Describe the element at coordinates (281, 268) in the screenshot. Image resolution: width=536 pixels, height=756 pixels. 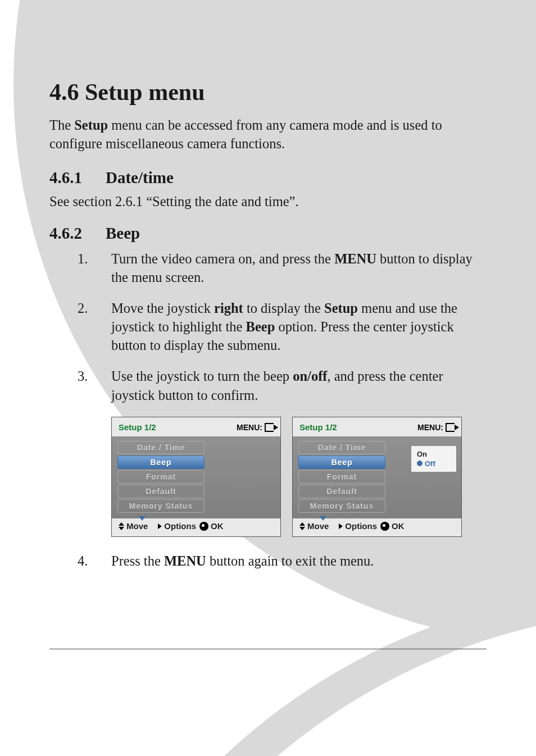
I see `step-1: Turn the video camera on, and press the …` at that location.